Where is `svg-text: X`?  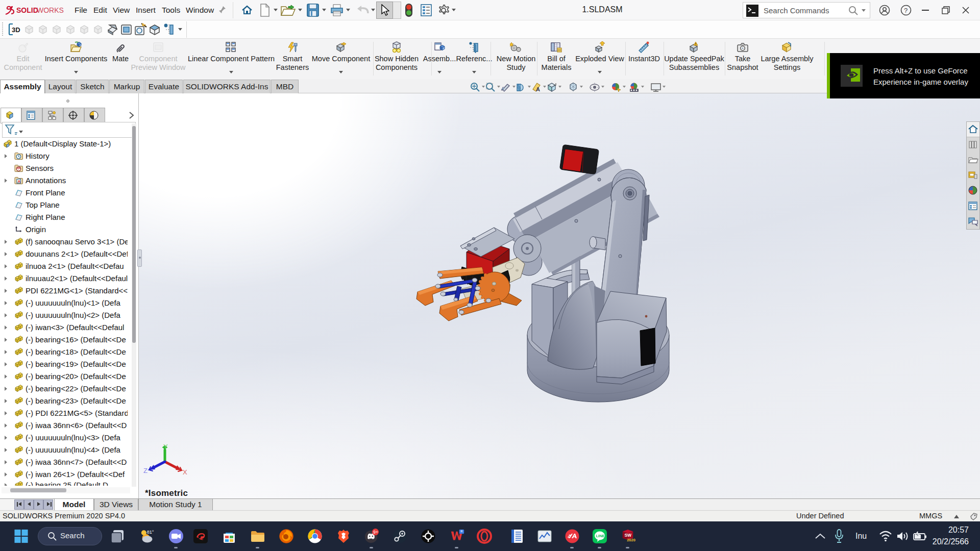
svg-text: X is located at coordinates (185, 472).